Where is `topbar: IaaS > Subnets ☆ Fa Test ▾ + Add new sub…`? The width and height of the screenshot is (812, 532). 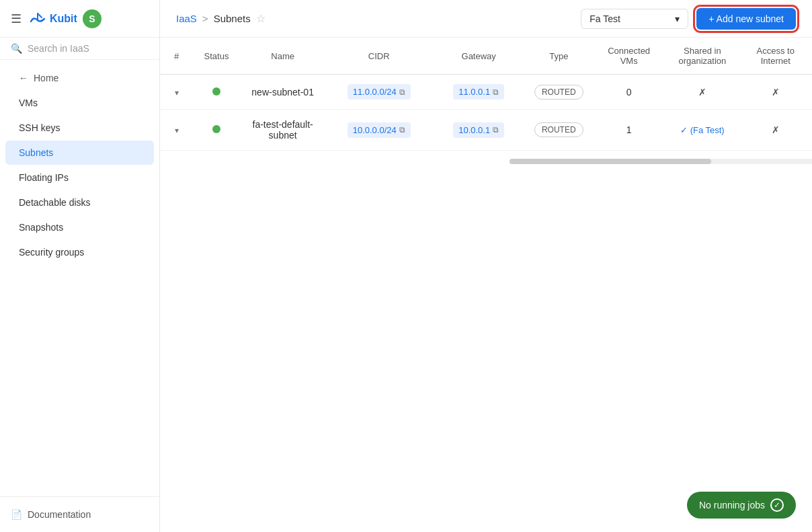 topbar: IaaS > Subnets ☆ Fa Test ▾ + Add new sub… is located at coordinates (486, 19).